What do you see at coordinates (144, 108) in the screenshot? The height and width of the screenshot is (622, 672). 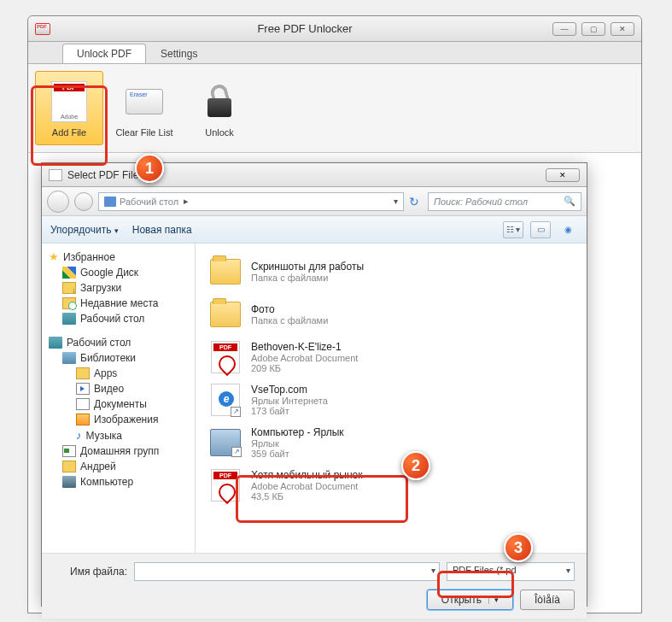 I see `clear-list-button: Clear File List` at bounding box center [144, 108].